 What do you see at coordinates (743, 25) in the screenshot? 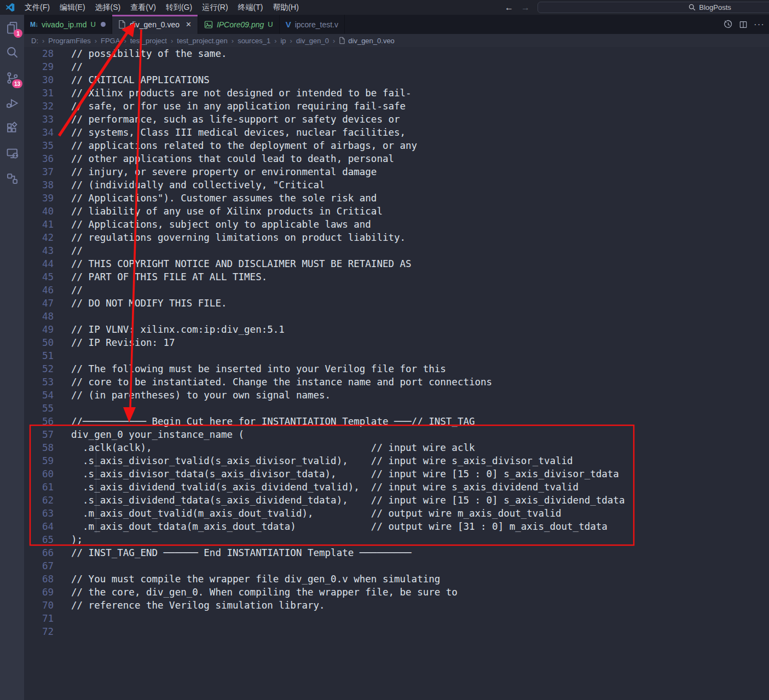
I see `split-editor-icon` at bounding box center [743, 25].